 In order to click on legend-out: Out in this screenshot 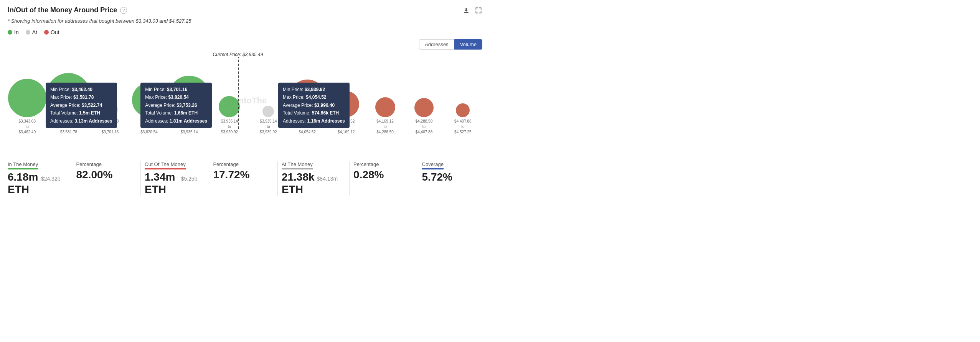, I will do `click(52, 32)`.